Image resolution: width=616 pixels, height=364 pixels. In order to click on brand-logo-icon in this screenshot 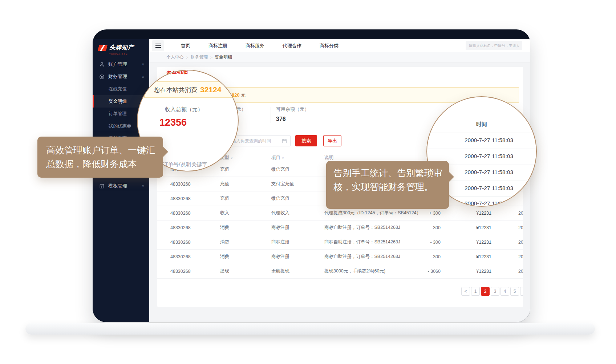, I will do `click(102, 48)`.